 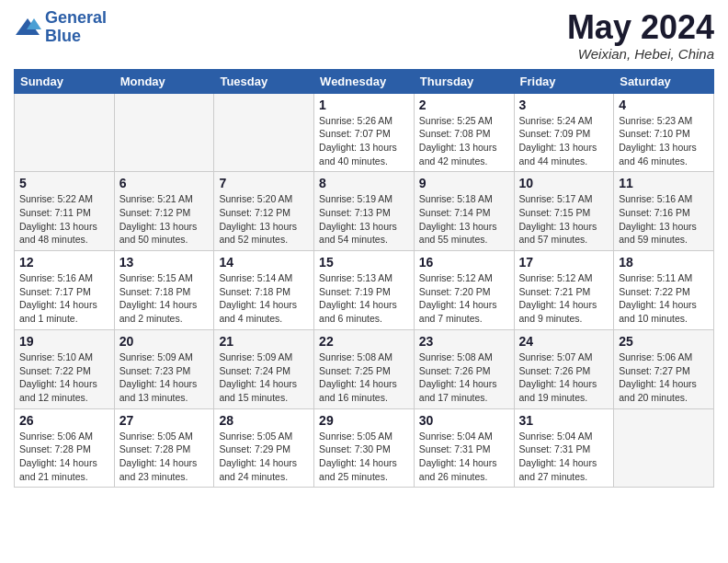 I want to click on logo-line2: Blue, so click(x=63, y=36).